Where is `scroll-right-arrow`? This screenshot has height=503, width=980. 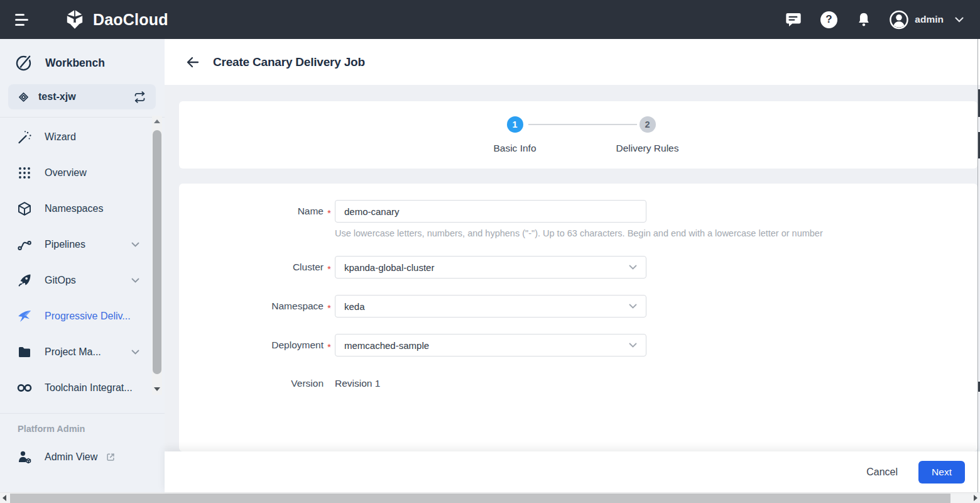
scroll-right-arrow is located at coordinates (976, 498).